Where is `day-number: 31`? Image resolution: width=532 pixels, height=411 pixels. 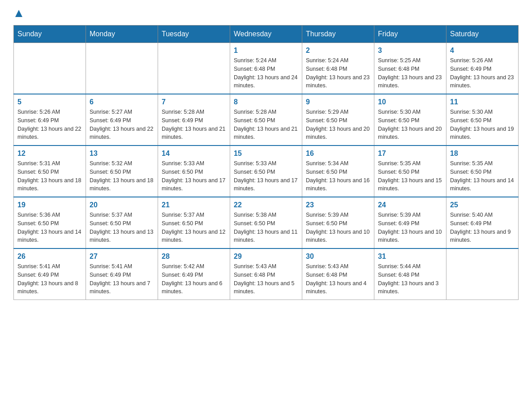 day-number: 31 is located at coordinates (410, 257).